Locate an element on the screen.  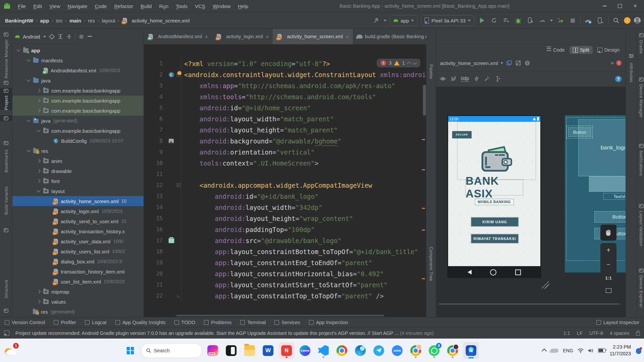
structure-boxes-icon is located at coordinates (6, 82).